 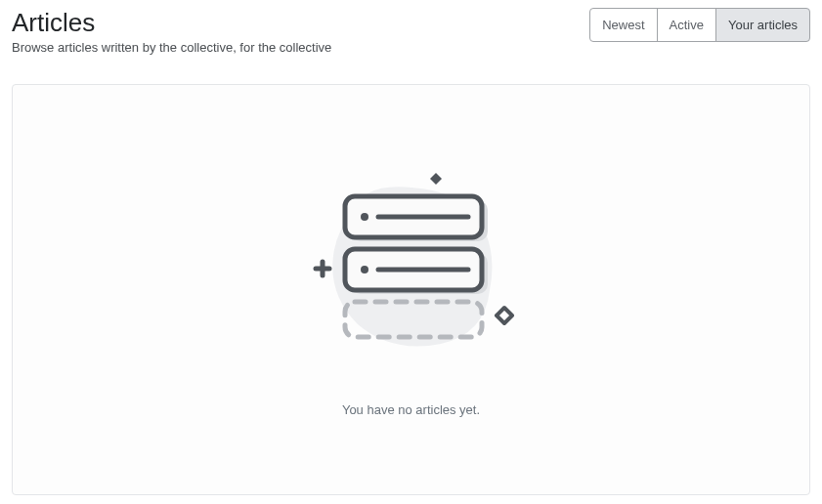 I want to click on page-header: Articles Browse articles written by the …, so click(x=411, y=31).